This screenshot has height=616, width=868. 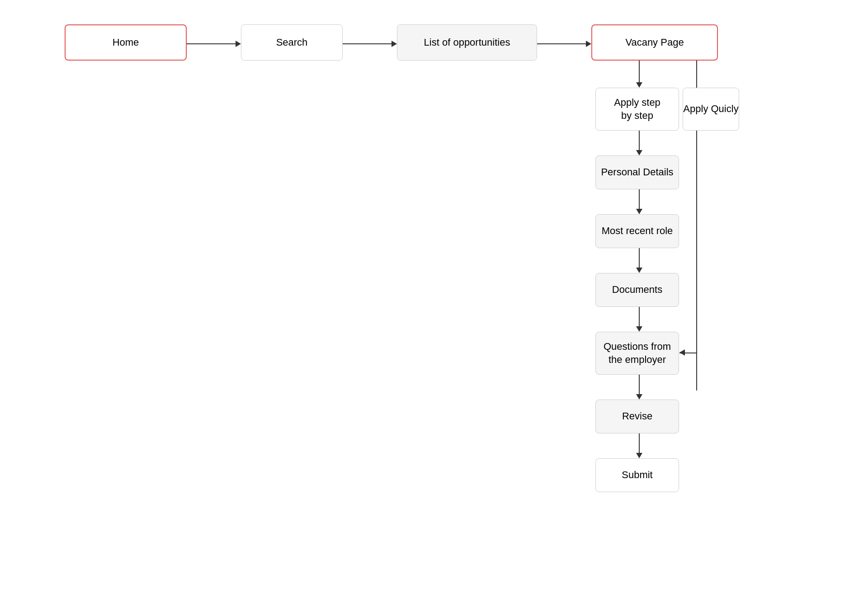 What do you see at coordinates (639, 446) in the screenshot?
I see `arrow-revise-submit` at bounding box center [639, 446].